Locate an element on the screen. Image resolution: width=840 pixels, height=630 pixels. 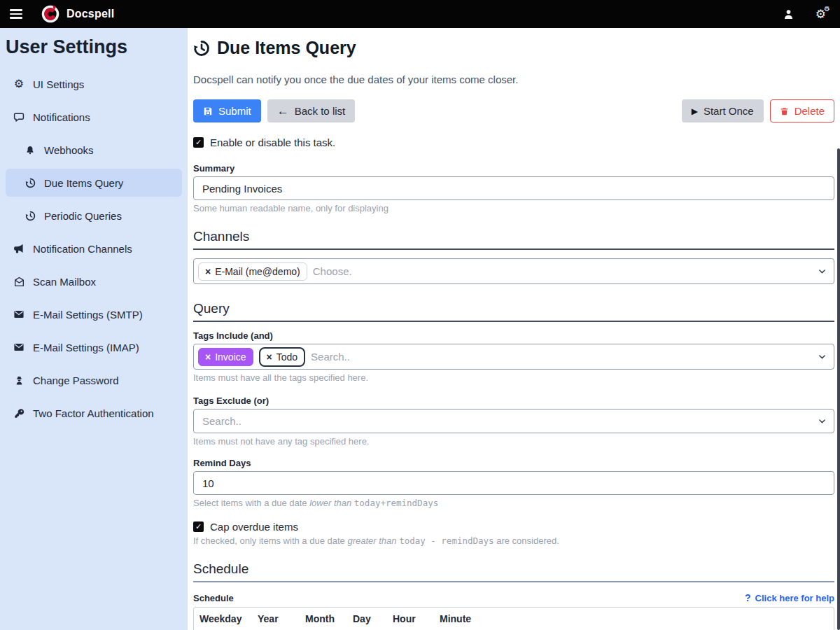
cap-overdue-checkbox: ✓ is located at coordinates (199, 526).